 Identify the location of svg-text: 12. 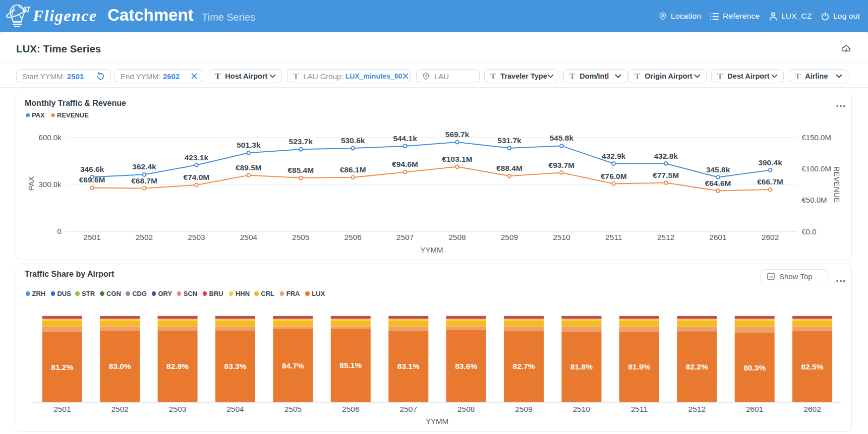
(771, 277).